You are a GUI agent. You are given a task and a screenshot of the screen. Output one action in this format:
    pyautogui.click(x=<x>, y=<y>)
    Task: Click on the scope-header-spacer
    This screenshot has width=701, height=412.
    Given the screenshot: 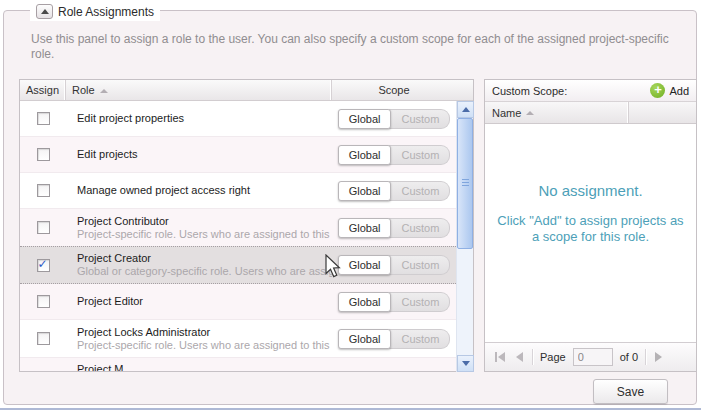 What is the action you would take?
    pyautogui.click(x=662, y=112)
    